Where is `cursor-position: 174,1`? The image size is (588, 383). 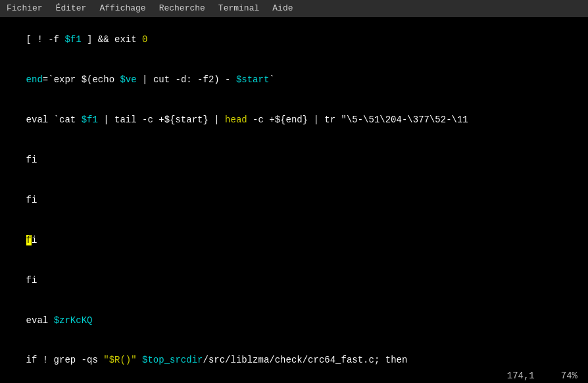
cursor-position: 174,1 is located at coordinates (521, 376).